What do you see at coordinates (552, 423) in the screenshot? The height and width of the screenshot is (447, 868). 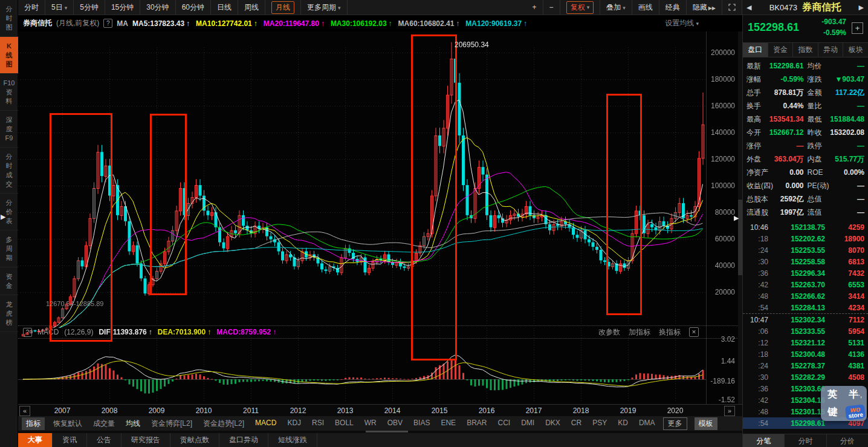 I see `indicator-item: DKX` at bounding box center [552, 423].